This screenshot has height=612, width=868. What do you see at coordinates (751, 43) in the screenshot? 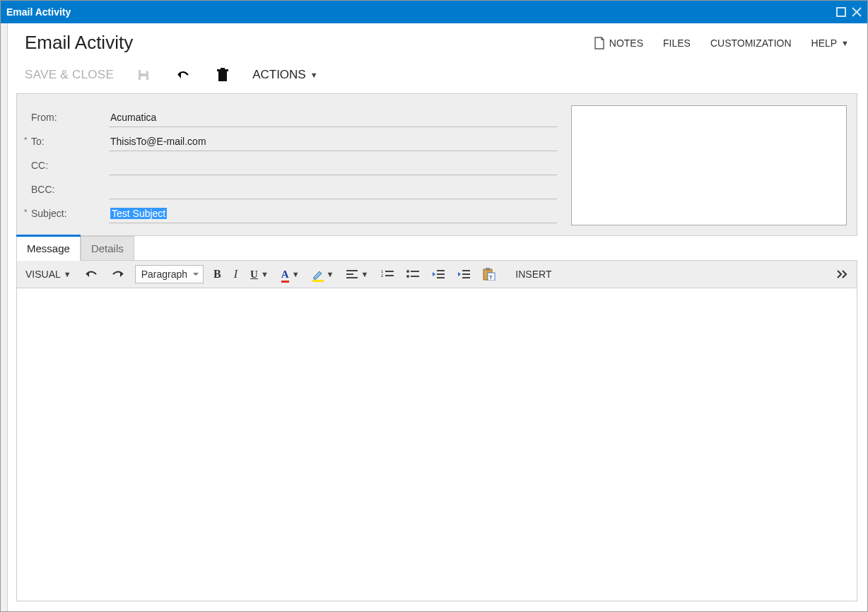
I see `customization-label: CUSTOMIZATION` at bounding box center [751, 43].